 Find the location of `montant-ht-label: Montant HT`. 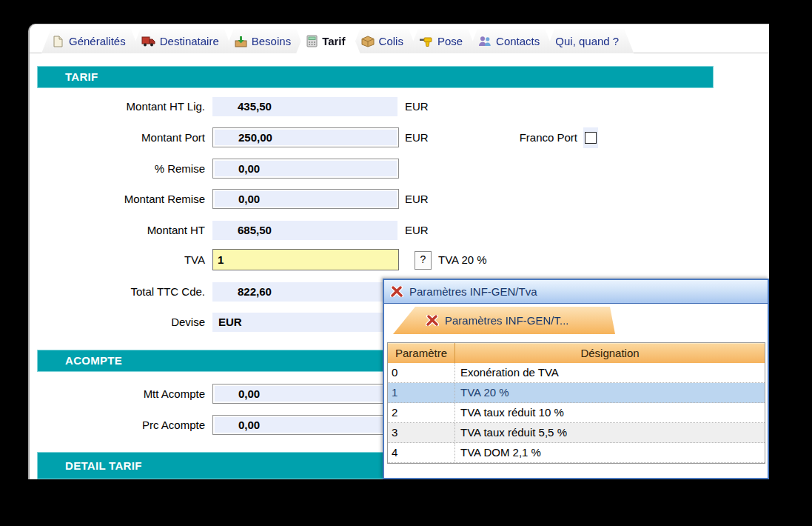

montant-ht-label: Montant HT is located at coordinates (120, 230).